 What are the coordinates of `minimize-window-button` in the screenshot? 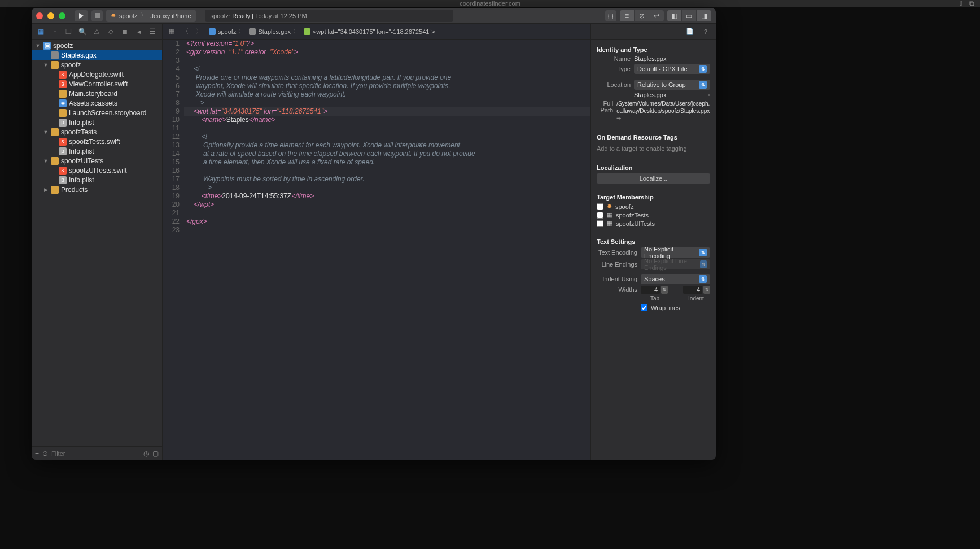 It's located at (51, 16).